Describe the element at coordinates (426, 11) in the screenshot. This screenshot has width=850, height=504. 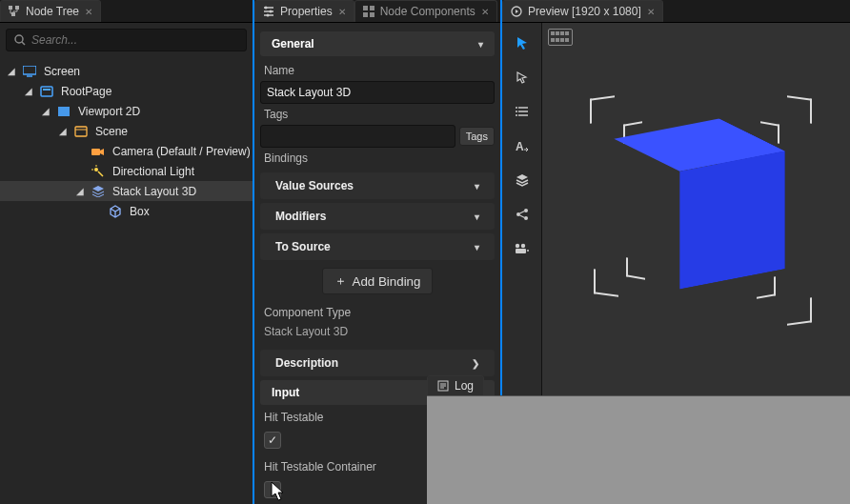
I see `tab-node-components: Node Components ✕` at that location.